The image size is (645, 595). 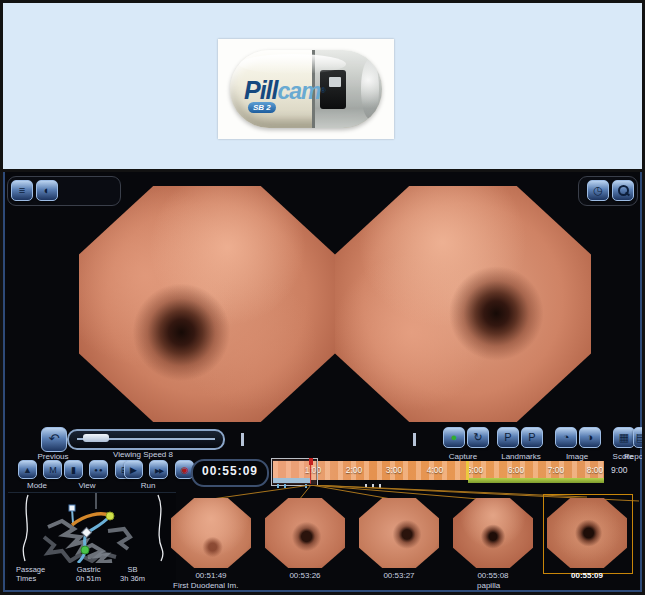 What do you see at coordinates (132, 574) in the screenshot?
I see `sb-passage-time: SB3h 36m` at bounding box center [132, 574].